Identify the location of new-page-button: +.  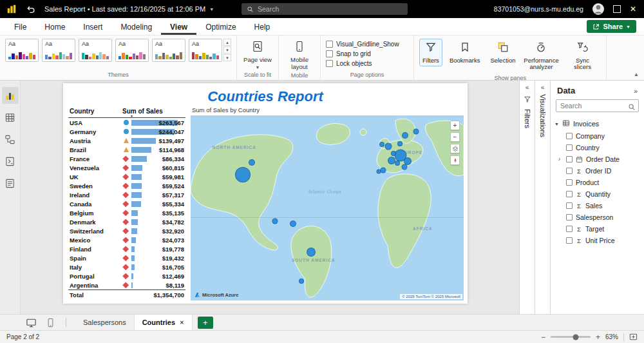
(205, 322).